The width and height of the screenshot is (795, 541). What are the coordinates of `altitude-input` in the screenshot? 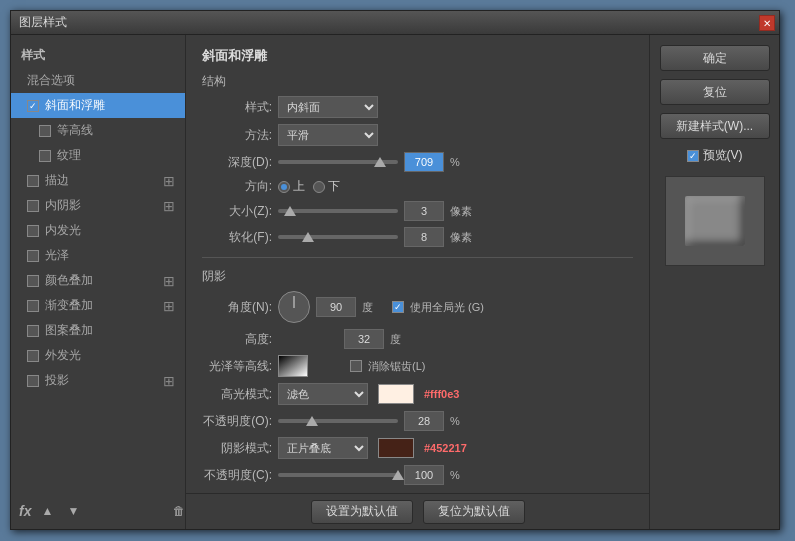 It's located at (364, 339).